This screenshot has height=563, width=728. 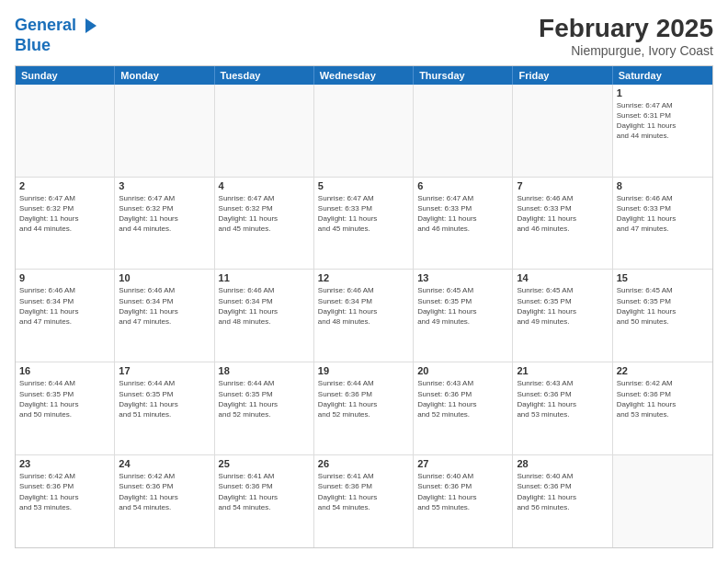 I want to click on day-number: 9, so click(x=64, y=278).